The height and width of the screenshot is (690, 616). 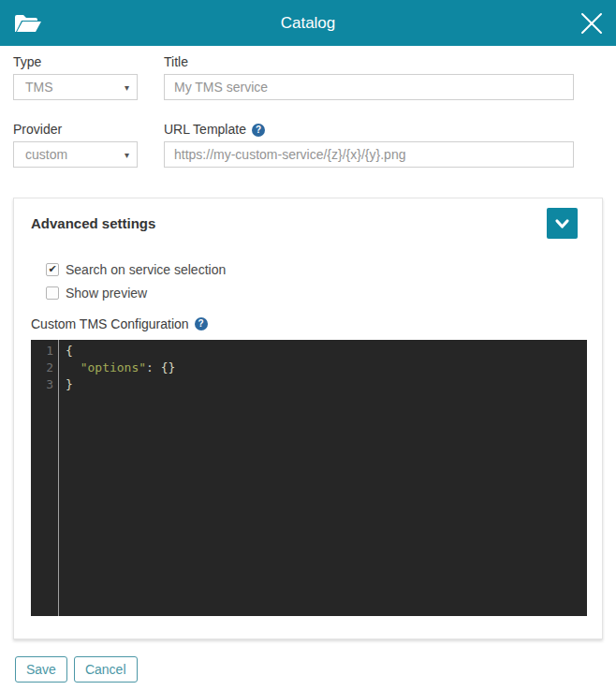 What do you see at coordinates (28, 23) in the screenshot?
I see `folder-open-icon` at bounding box center [28, 23].